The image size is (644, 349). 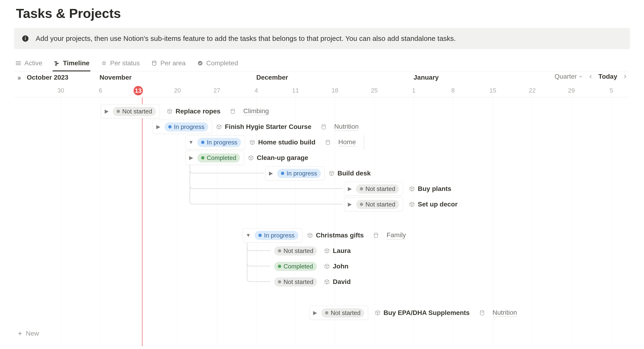 What do you see at coordinates (217, 91) in the screenshot?
I see `day-label: 27` at bounding box center [217, 91].